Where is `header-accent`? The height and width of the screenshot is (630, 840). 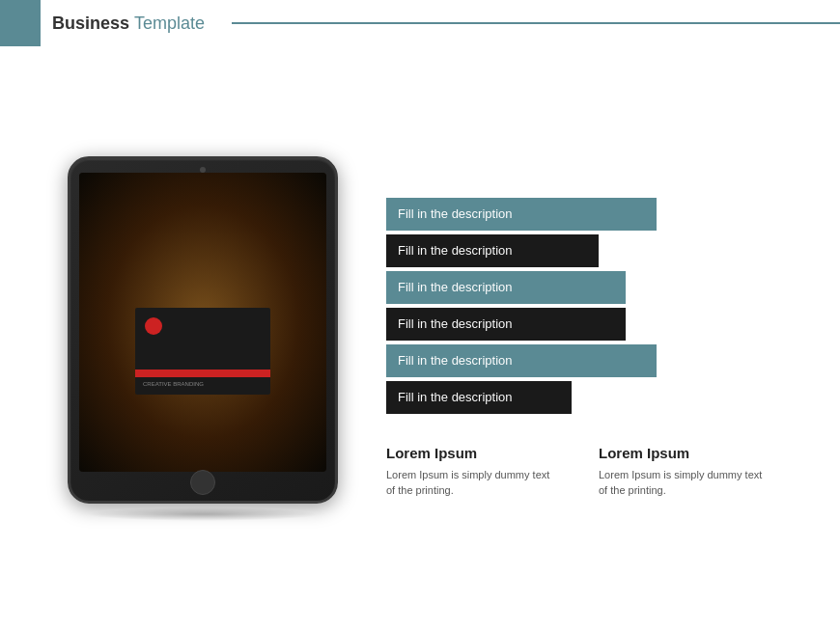 header-accent is located at coordinates (20, 23).